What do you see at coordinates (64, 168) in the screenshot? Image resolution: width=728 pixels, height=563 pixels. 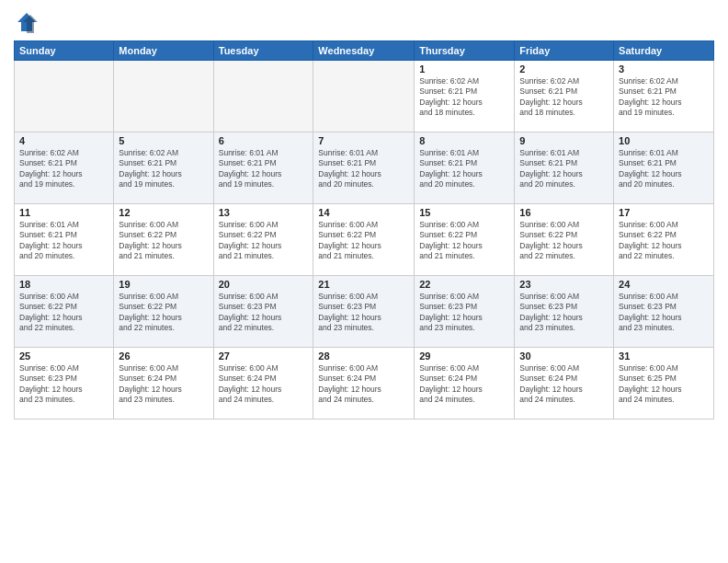 I see `day-cell: 4Sunrise: 6:02 AMSunset: 6:21 PMDaylight…` at bounding box center [64, 168].